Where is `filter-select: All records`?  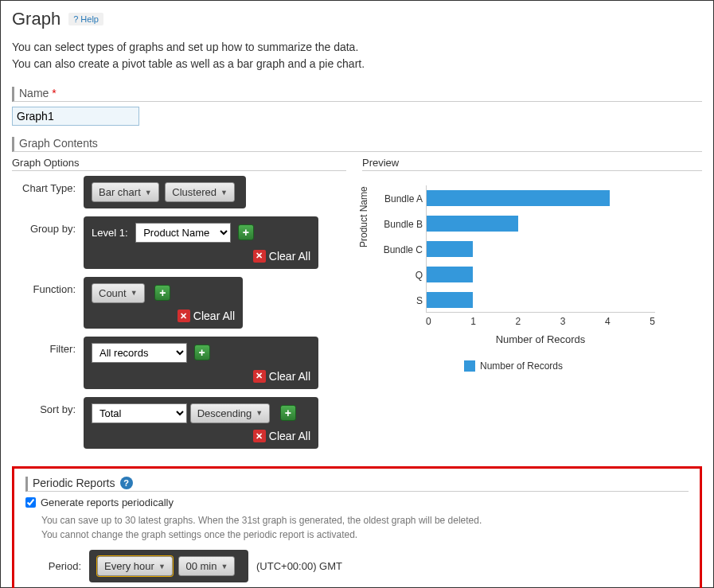
filter-select: All records is located at coordinates (139, 353).